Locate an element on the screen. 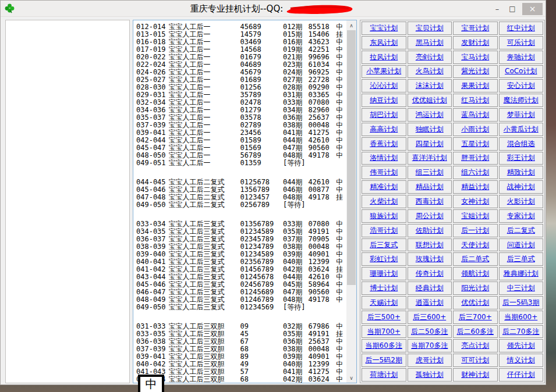  plan-link: 中三计划 is located at coordinates (521, 288).